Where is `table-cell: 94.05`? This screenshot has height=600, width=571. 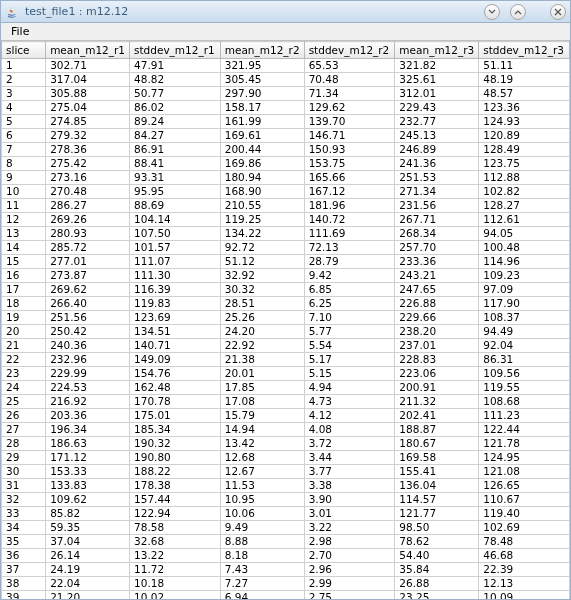 table-cell: 94.05 is located at coordinates (524, 234).